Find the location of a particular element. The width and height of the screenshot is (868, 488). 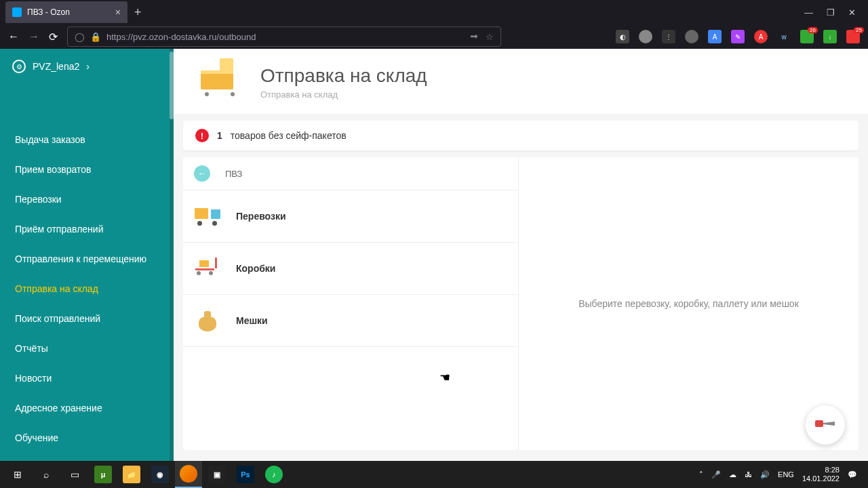

sidebar-item-training: Обучение is located at coordinates (87, 438).